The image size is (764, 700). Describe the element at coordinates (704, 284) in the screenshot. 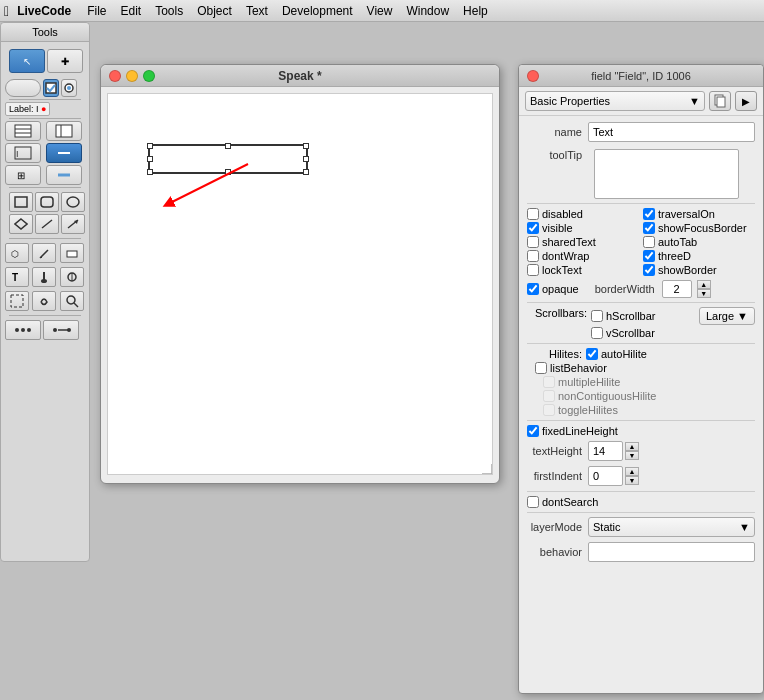

I see `borderwidth-up: ▲` at that location.